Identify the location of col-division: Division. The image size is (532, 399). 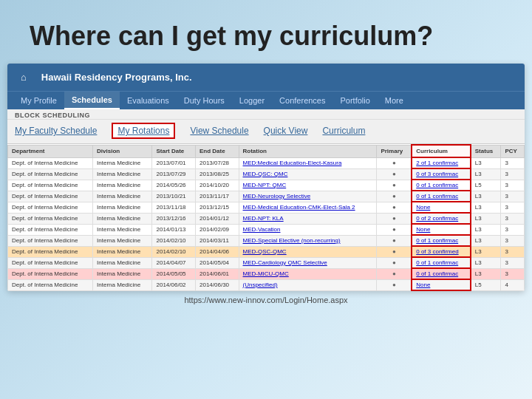
(123, 151).